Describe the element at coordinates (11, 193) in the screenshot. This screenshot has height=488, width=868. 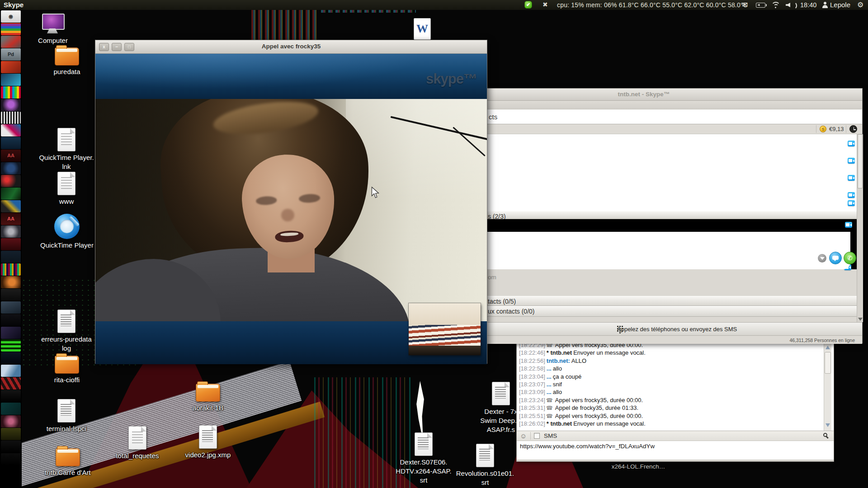
I see `dock-item-circuit-green` at that location.